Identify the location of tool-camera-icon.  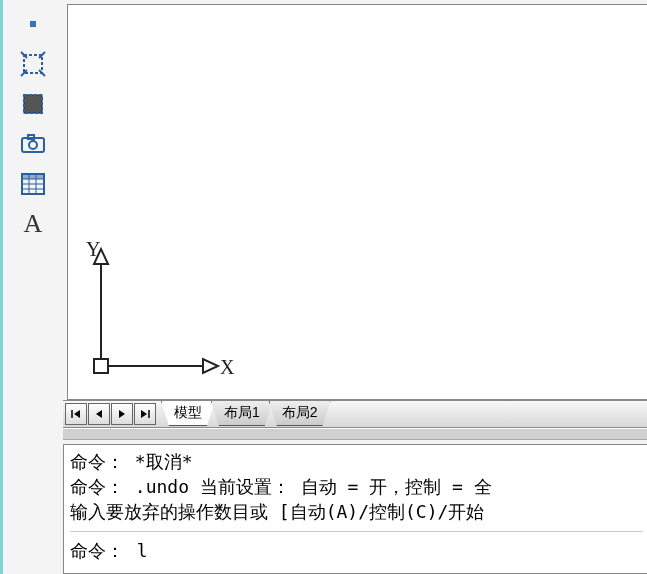
(33, 144).